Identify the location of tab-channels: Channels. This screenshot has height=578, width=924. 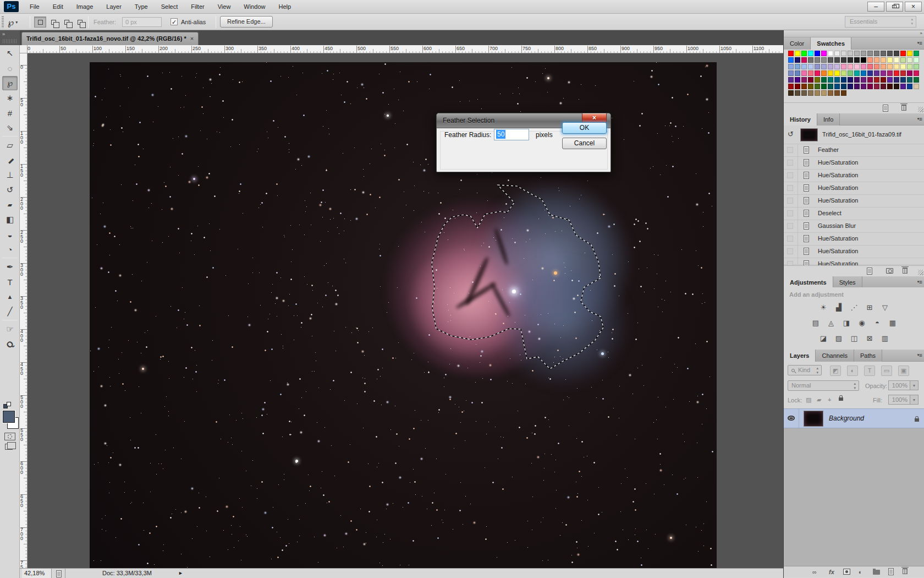
(835, 356).